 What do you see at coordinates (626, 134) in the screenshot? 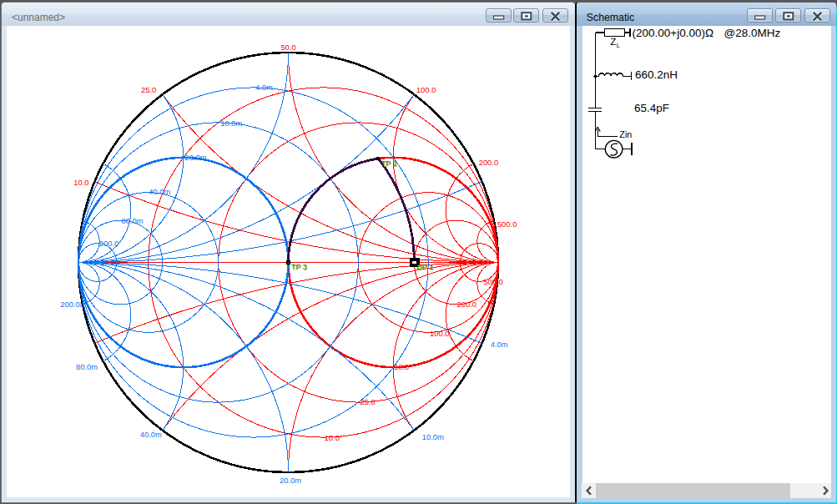
I see `svg-text: Zin` at bounding box center [626, 134].